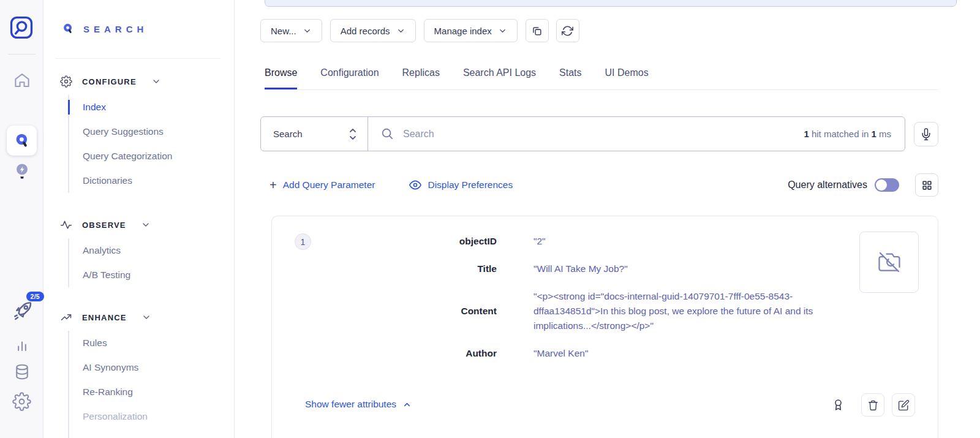 The width and height of the screenshot is (980, 438). Describe the element at coordinates (22, 80) in the screenshot. I see `home-icon` at that location.